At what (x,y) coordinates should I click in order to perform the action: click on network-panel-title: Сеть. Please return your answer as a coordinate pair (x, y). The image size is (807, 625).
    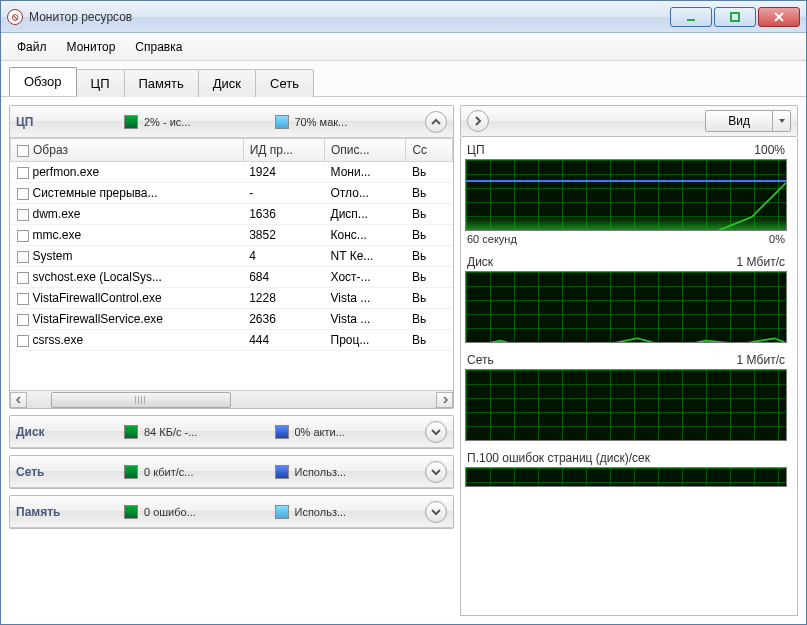
    Looking at the image, I should click on (66, 472).